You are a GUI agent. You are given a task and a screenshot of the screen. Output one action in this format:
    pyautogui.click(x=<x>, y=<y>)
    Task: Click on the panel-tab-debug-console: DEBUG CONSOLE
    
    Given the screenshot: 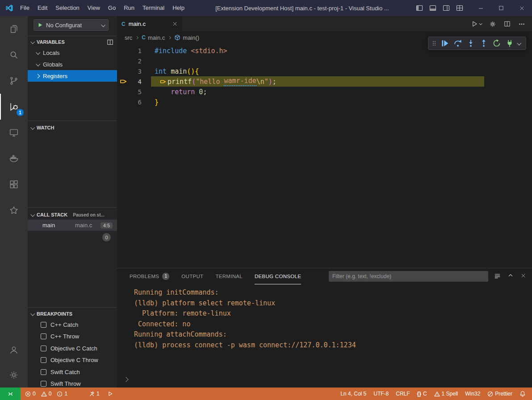 What is the action you would take?
    pyautogui.click(x=278, y=276)
    